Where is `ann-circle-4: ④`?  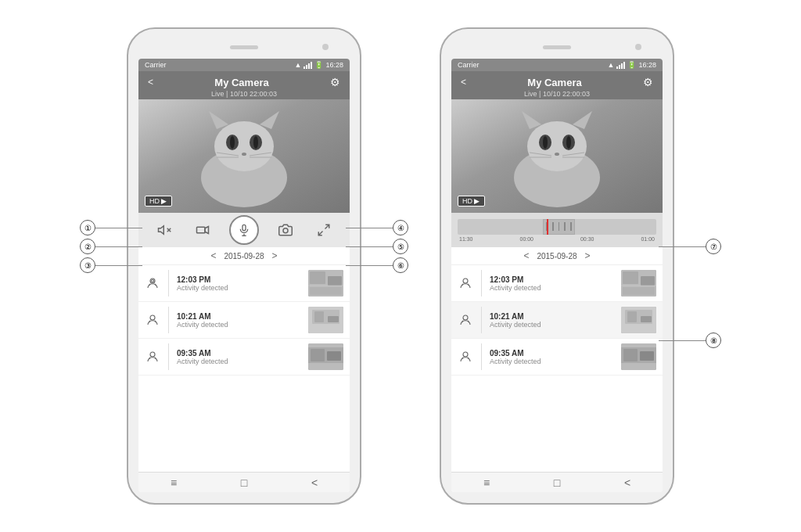 ann-circle-4: ④ is located at coordinates (400, 228).